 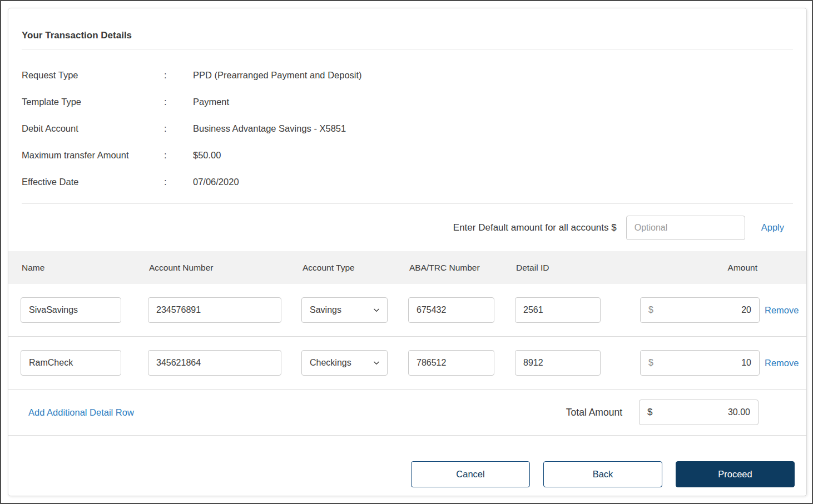 I want to click on account-type-selected-value: Checkings, so click(x=330, y=363).